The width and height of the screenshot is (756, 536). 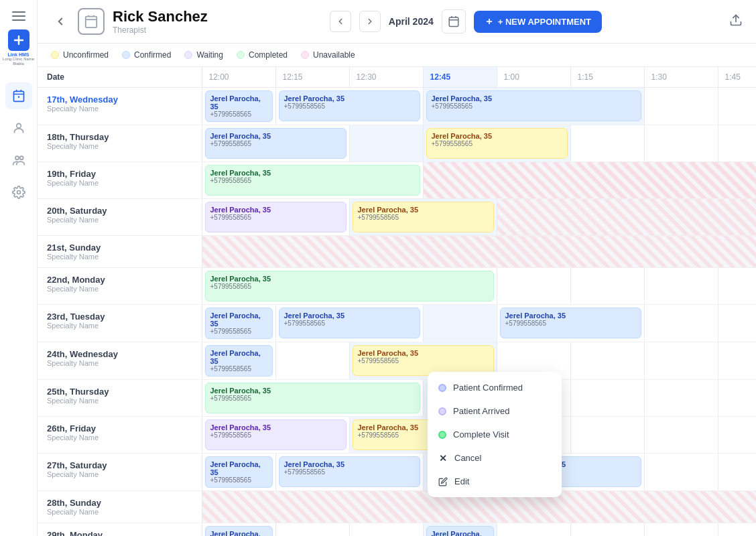 What do you see at coordinates (119, 109) in the screenshot?
I see `date-specialty-17: Specialty Name` at bounding box center [119, 109].